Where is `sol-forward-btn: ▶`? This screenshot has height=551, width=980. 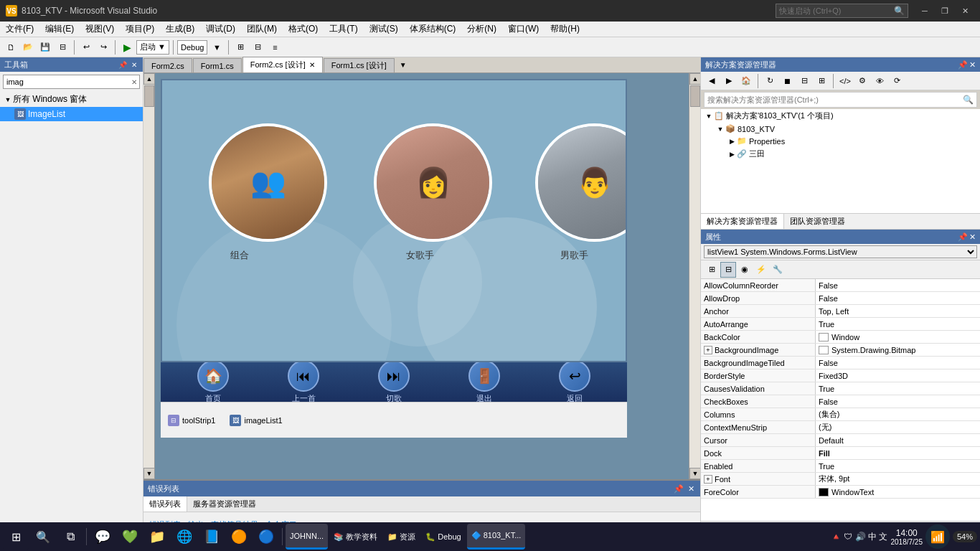 sol-forward-btn: ▶ is located at coordinates (729, 81).